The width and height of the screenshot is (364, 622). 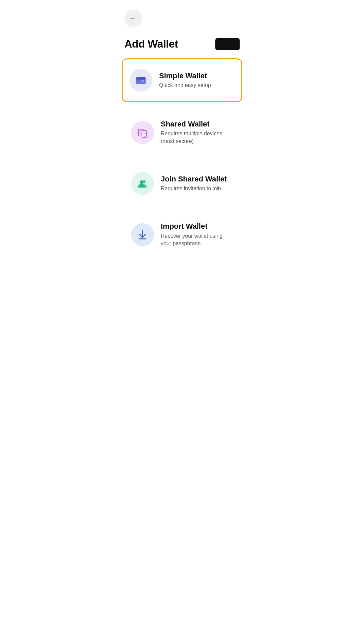 What do you see at coordinates (143, 235) in the screenshot?
I see `import-wallet-icon-circle` at bounding box center [143, 235].